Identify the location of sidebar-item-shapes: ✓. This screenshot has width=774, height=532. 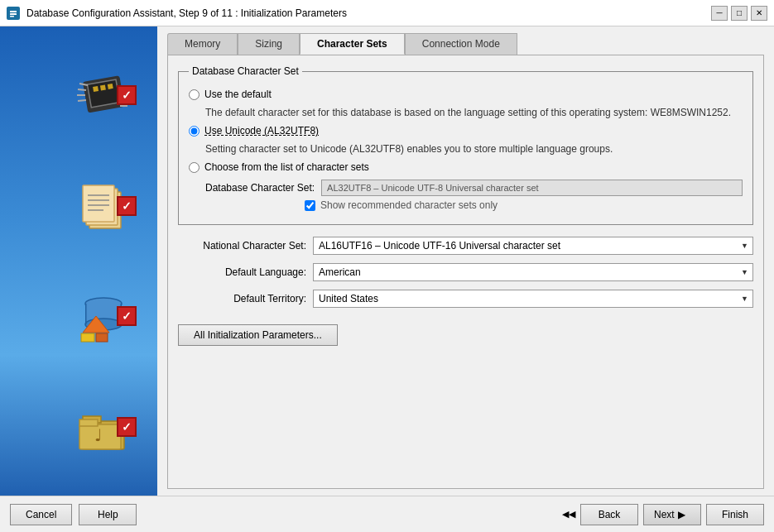
(79, 316).